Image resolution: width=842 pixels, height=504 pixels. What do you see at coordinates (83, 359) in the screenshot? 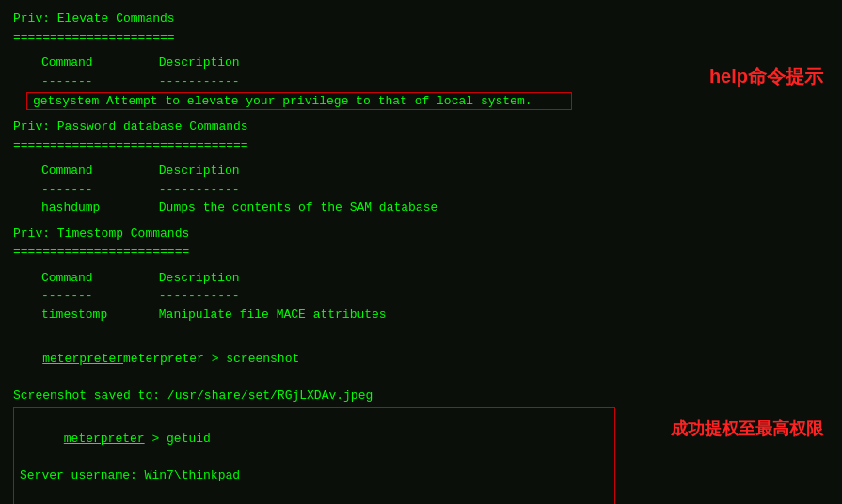
I see `meterpreter-prompt-1: meterpreter` at bounding box center [83, 359].